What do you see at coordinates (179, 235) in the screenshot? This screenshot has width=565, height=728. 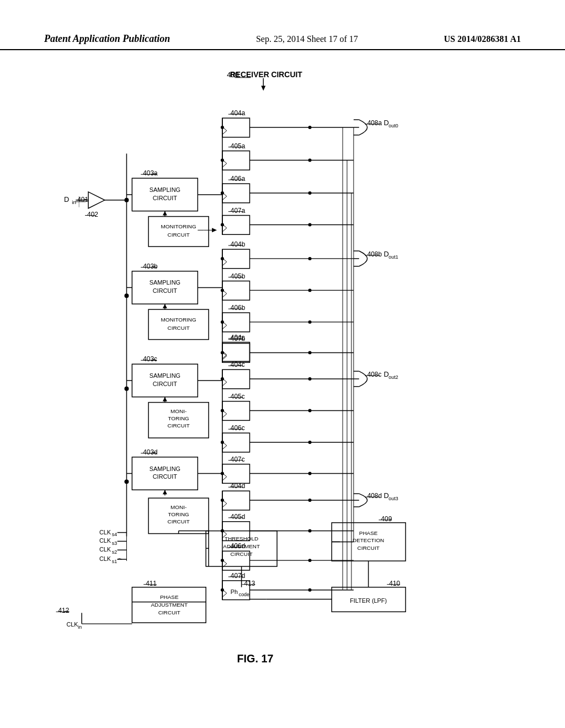 I see `monitoring-a-l2: CIRCUIT` at bounding box center [179, 235].